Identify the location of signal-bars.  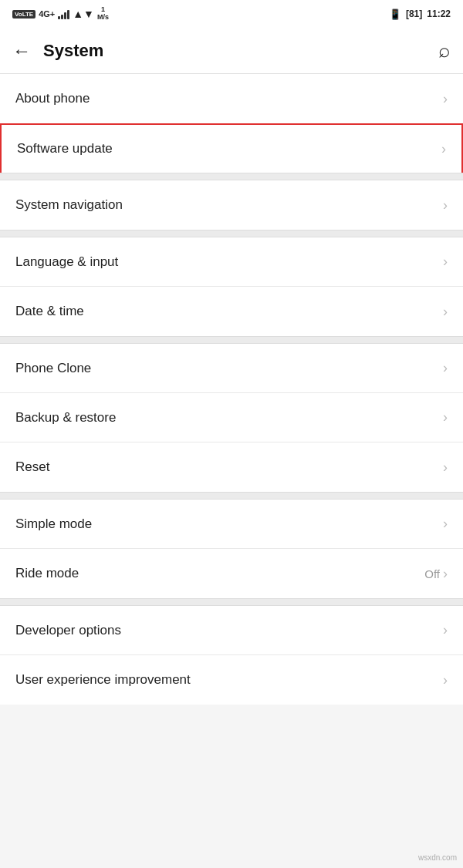
(63, 14).